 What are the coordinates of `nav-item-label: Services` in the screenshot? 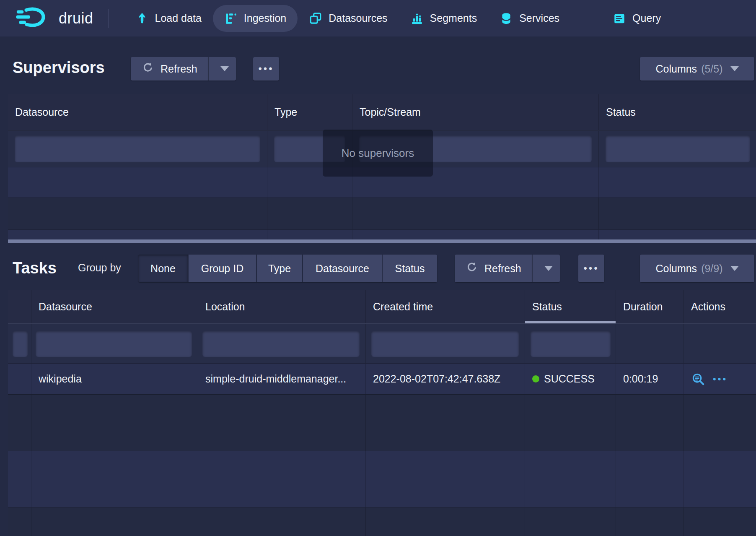 It's located at (539, 18).